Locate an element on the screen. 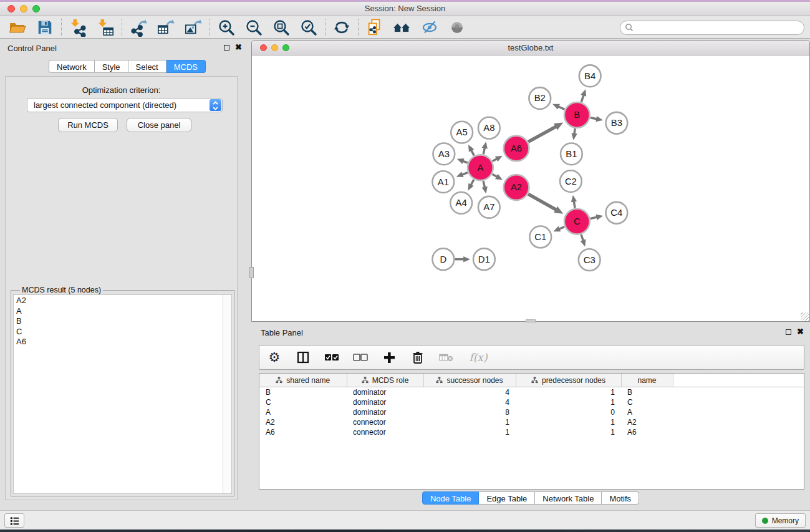  minimize-window-button is located at coordinates (24, 9).